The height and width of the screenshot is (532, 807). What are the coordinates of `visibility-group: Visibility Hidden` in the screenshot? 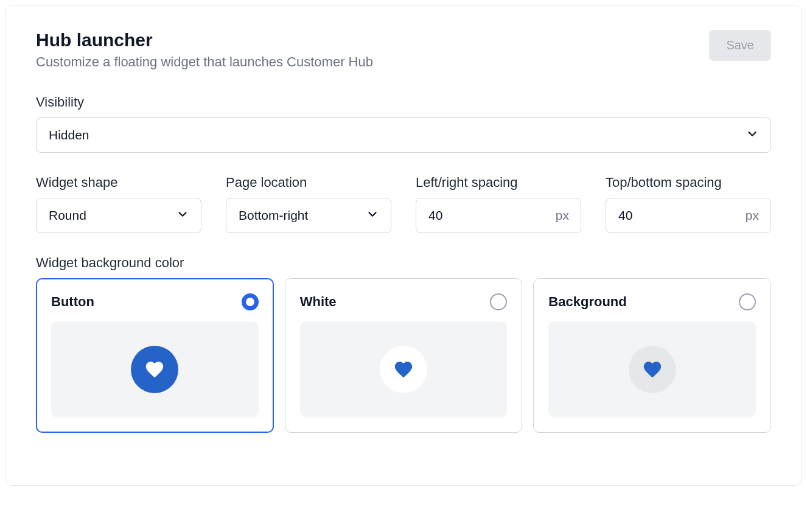 It's located at (403, 124).